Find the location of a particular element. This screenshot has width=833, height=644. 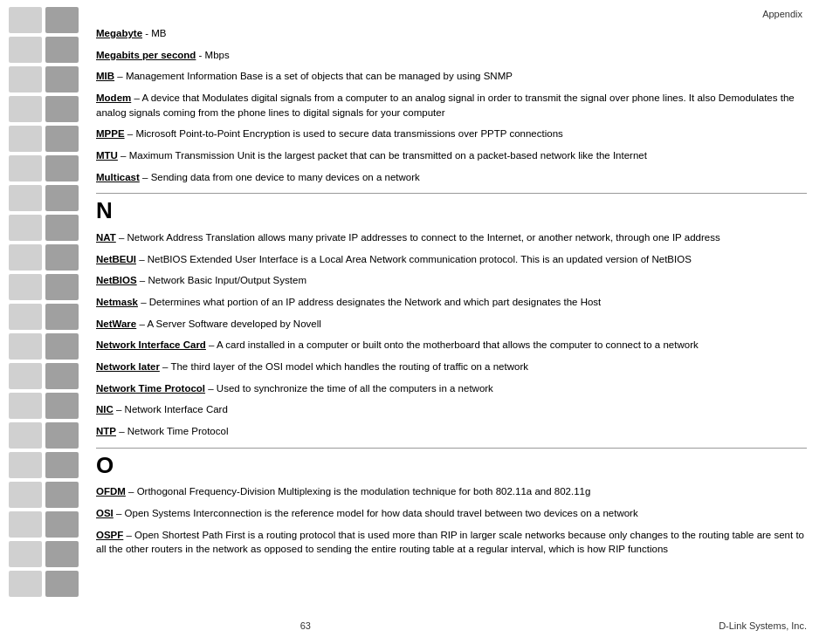

term-multicast: Multicast is located at coordinates (118, 177).